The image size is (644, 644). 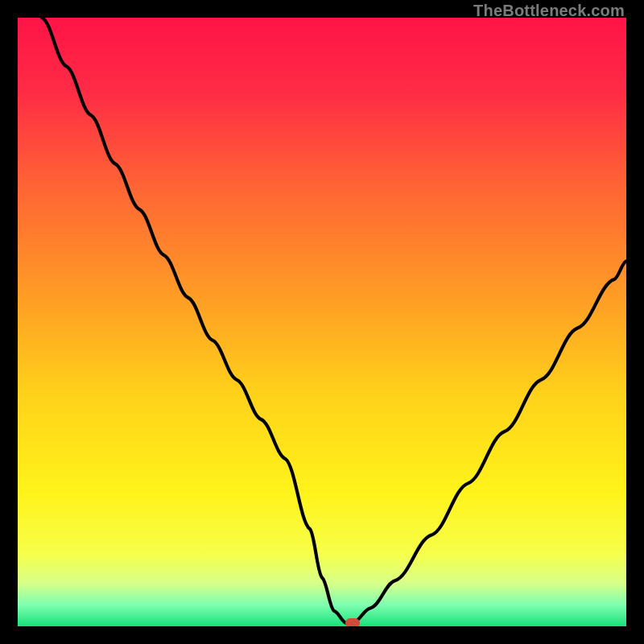 What do you see at coordinates (353, 622) in the screenshot?
I see `bottleneck-marker` at bounding box center [353, 622].